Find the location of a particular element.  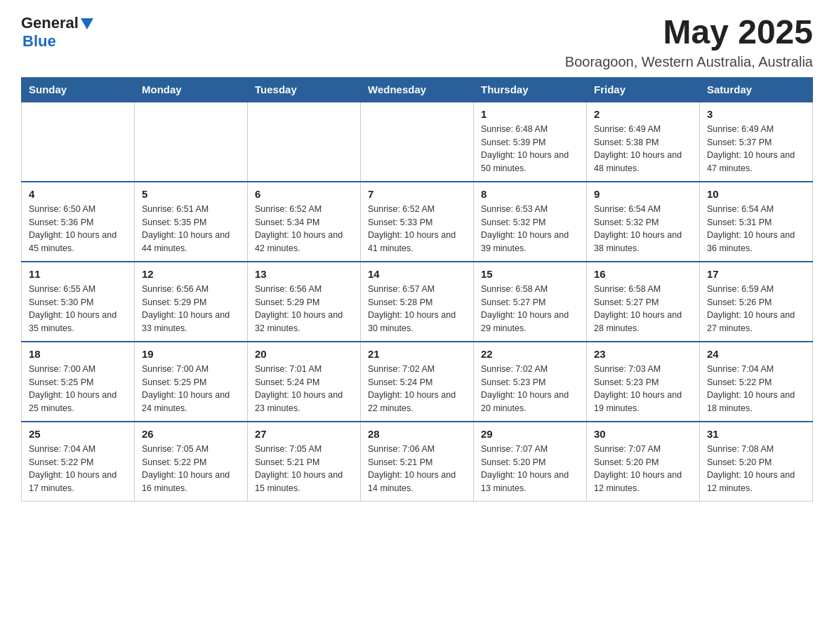

cell-w4-d5: 22Sunrise: 7:02 AMSunset: 5:23 PMDayligh… is located at coordinates (531, 382).